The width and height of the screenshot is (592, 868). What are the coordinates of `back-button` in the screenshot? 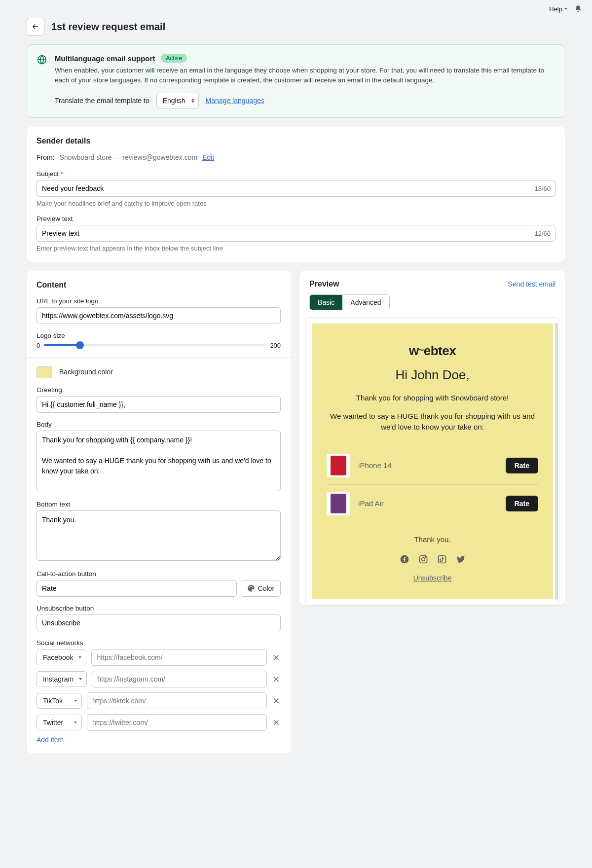 It's located at (36, 27).